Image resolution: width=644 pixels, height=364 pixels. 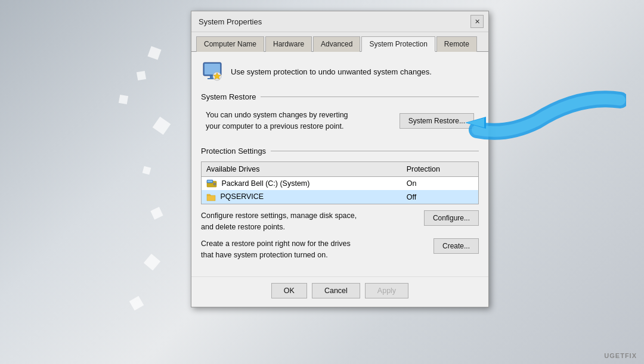 What do you see at coordinates (477, 21) in the screenshot?
I see `title-bar-controls: ✕` at bounding box center [477, 21].